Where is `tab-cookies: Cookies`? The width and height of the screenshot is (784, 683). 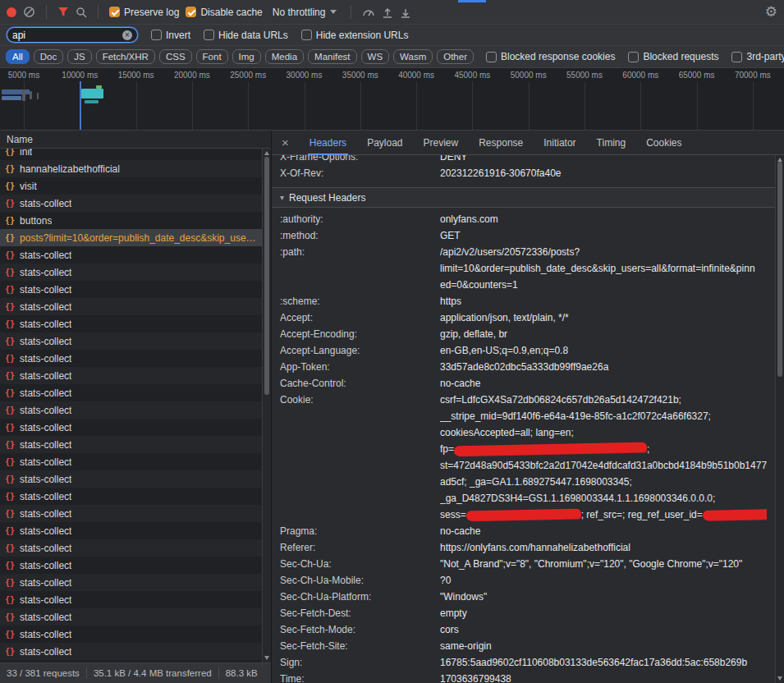
tab-cookies: Cookies is located at coordinates (663, 143).